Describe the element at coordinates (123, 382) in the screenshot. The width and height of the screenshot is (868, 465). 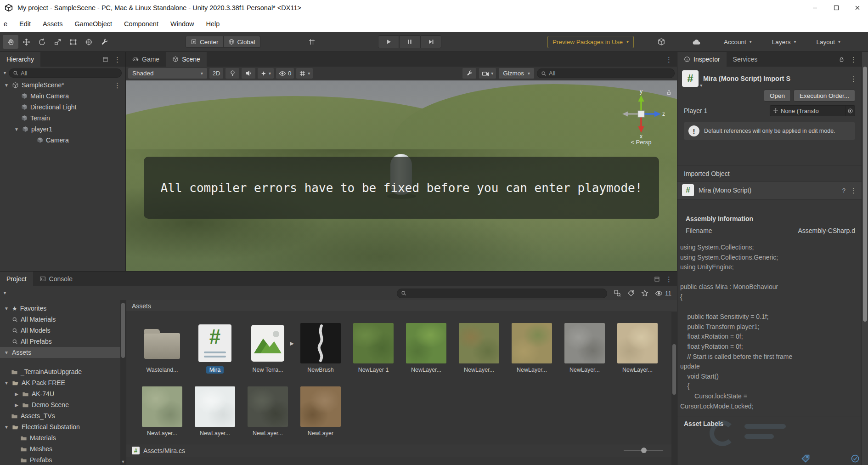
I see `tree-scrollbar: ▼` at that location.